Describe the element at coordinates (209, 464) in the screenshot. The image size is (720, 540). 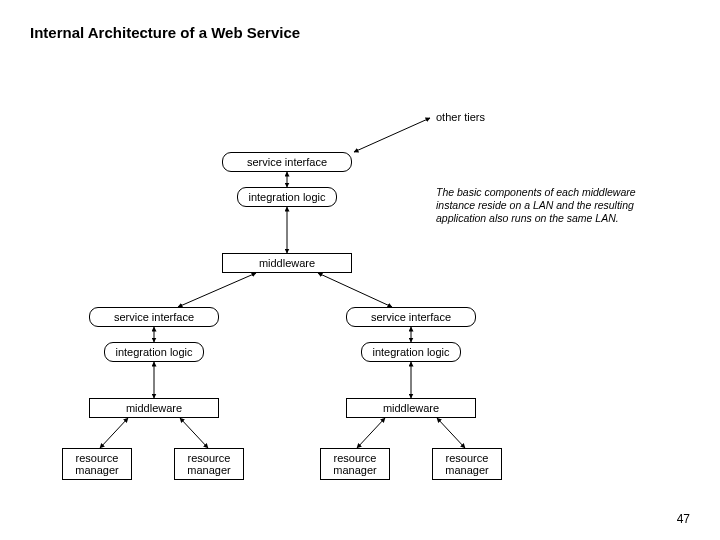
I see `box-resource-manager-lr: resource manager` at that location.